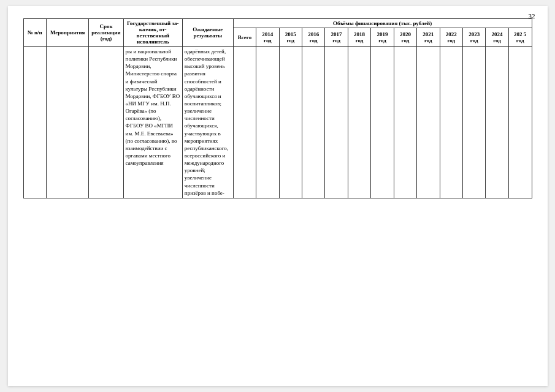 The height and width of the screenshot is (392, 555). I want to click on col-header-srok: Срок реали­зации (год), so click(106, 33).